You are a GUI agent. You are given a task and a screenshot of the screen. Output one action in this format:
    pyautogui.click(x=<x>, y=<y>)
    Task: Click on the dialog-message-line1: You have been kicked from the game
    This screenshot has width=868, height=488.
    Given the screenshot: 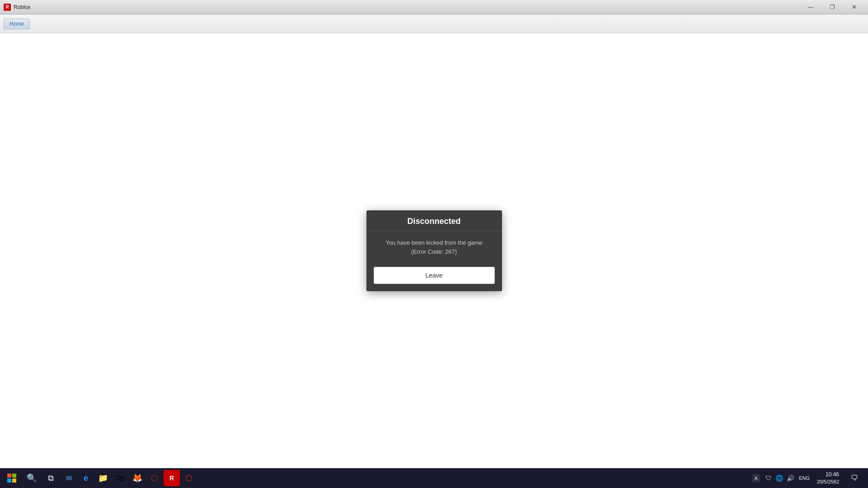 What is the action you would take?
    pyautogui.click(x=434, y=243)
    